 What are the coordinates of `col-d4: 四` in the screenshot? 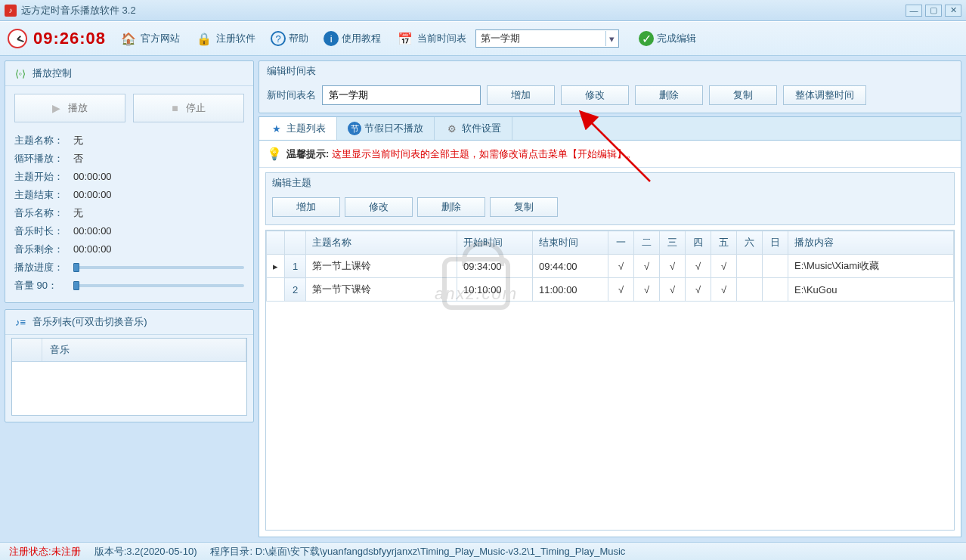 It's located at (698, 243).